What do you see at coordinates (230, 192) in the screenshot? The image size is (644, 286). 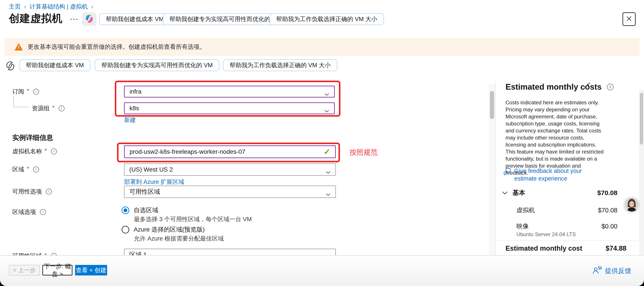 I see `availability-options-dropdown: 可用性区域` at bounding box center [230, 192].